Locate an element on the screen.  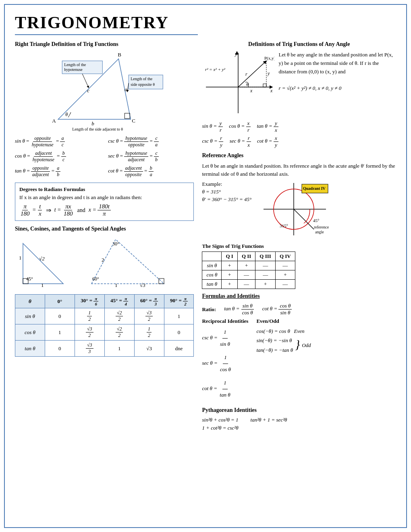
reference-diagram: Quadrant IV 315° 45° reference angle is located at coordinates (294, 210).